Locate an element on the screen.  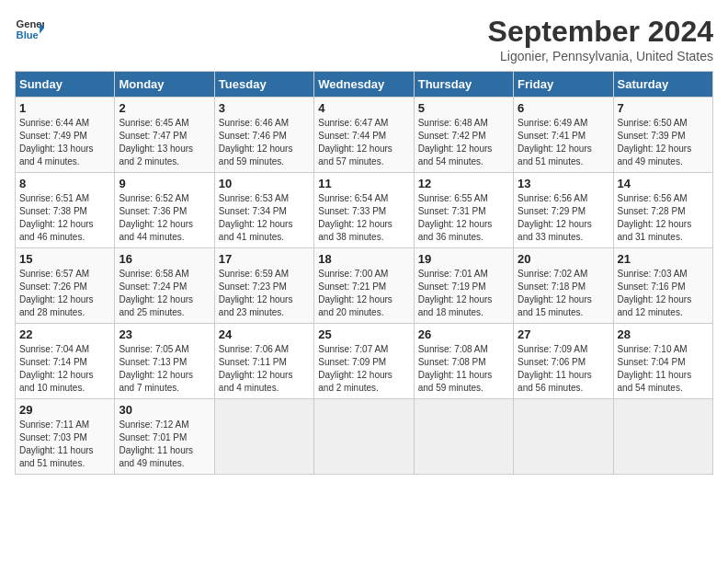
day-info: Sunrise: 6:49 AMSunset: 7:41 PMDaylight:… is located at coordinates (555, 142).